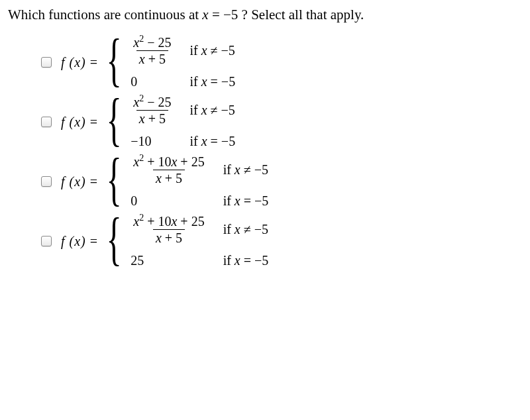 Image resolution: width=530 pixels, height=420 pixels. I want to click on question-suffix: ? Select all that apply., so click(301, 15).